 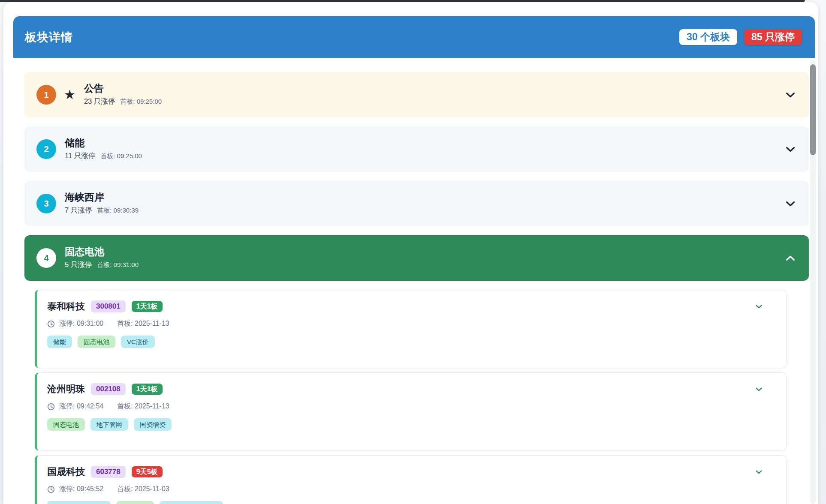 I want to click on sector-name: 储能, so click(x=103, y=143).